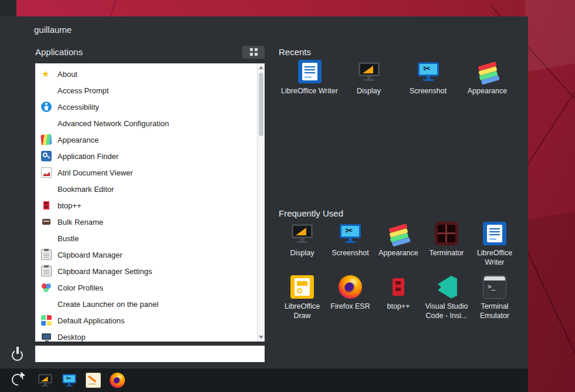 Image resolution: width=575 pixels, height=392 pixels. I want to click on defaultapps-icon, so click(46, 320).